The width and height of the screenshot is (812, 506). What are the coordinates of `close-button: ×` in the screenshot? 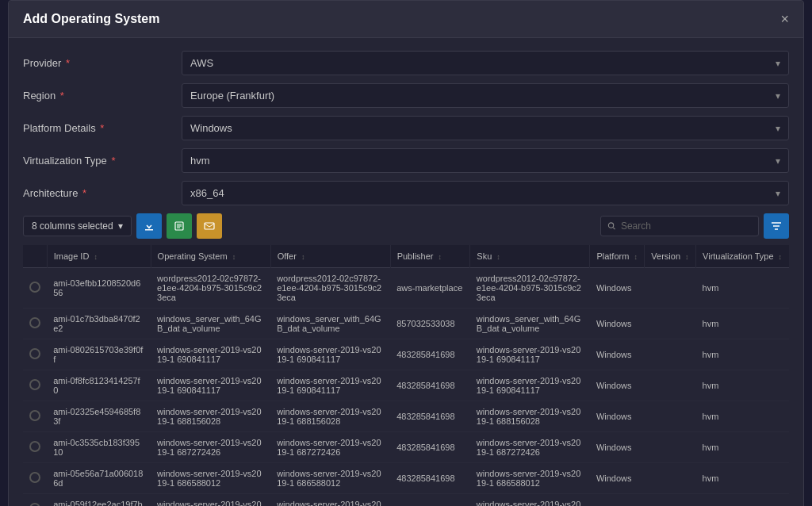 It's located at (785, 19).